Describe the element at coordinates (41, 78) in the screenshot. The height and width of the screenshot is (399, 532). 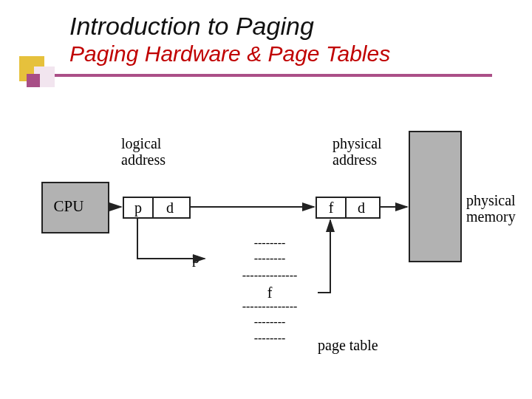
I see `decorative-squares` at that location.